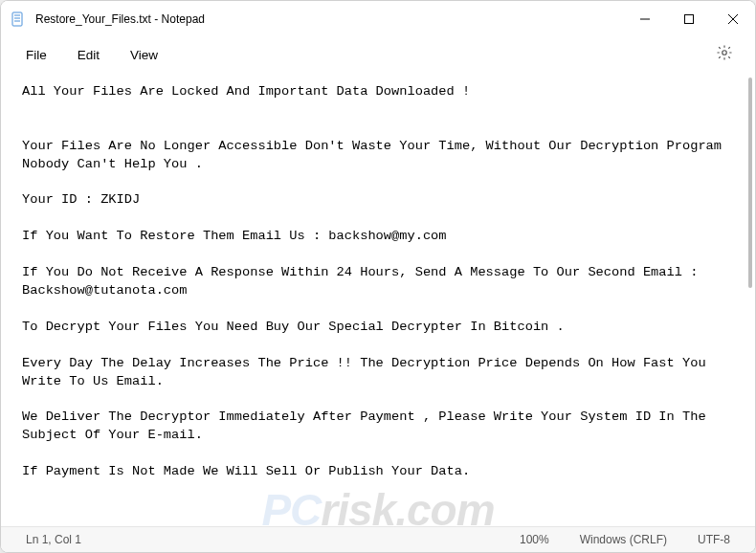  What do you see at coordinates (624, 540) in the screenshot?
I see `status-lineending: Windows (CRLF)` at bounding box center [624, 540].